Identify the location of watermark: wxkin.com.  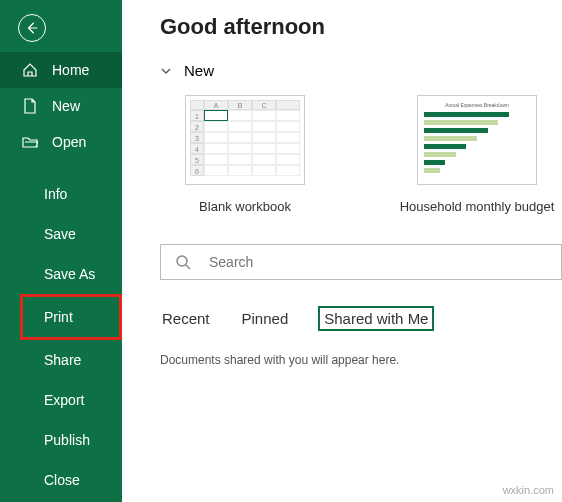
(528, 490).